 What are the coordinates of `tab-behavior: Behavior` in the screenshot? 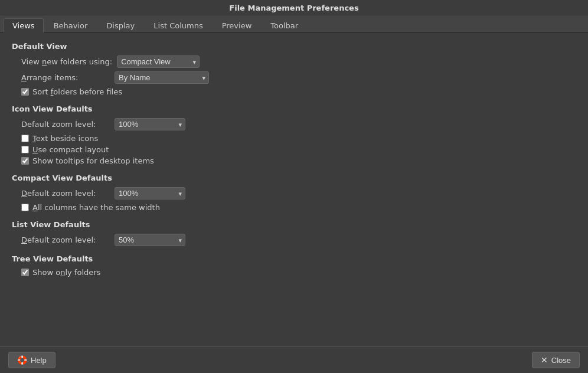 It's located at (71, 25).